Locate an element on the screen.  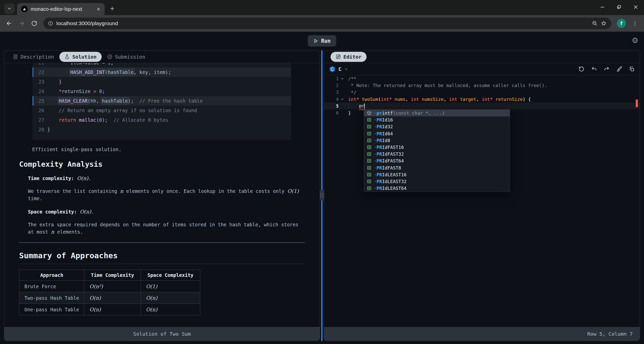
intro-paragraph: Efficient single-pass solution. is located at coordinates (168, 149).